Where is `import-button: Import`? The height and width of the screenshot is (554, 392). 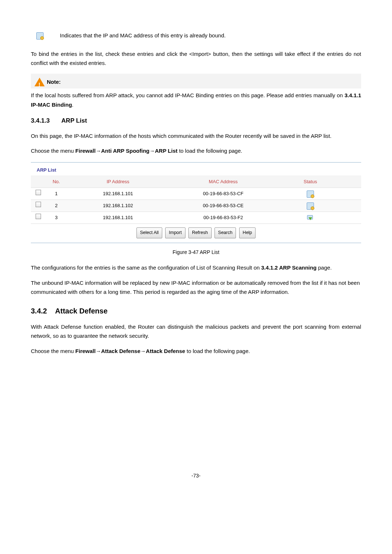
import-button: Import is located at coordinates (175, 233).